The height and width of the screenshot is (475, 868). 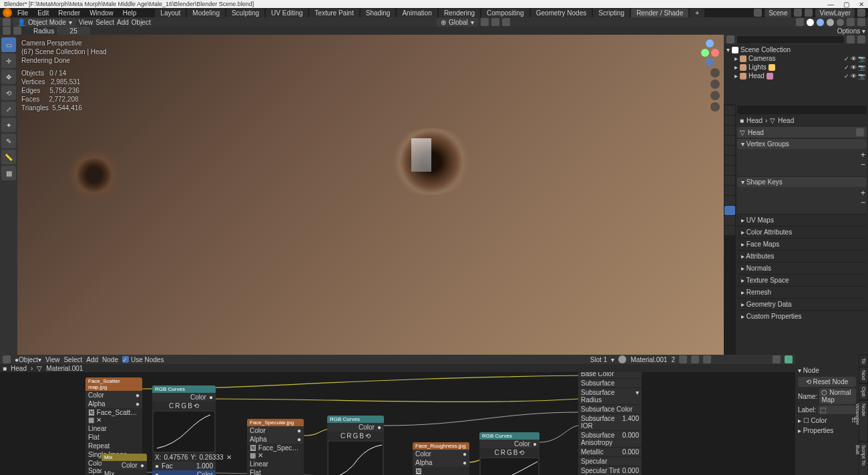 I want to click on prop-tab-particle, so click(x=730, y=180).